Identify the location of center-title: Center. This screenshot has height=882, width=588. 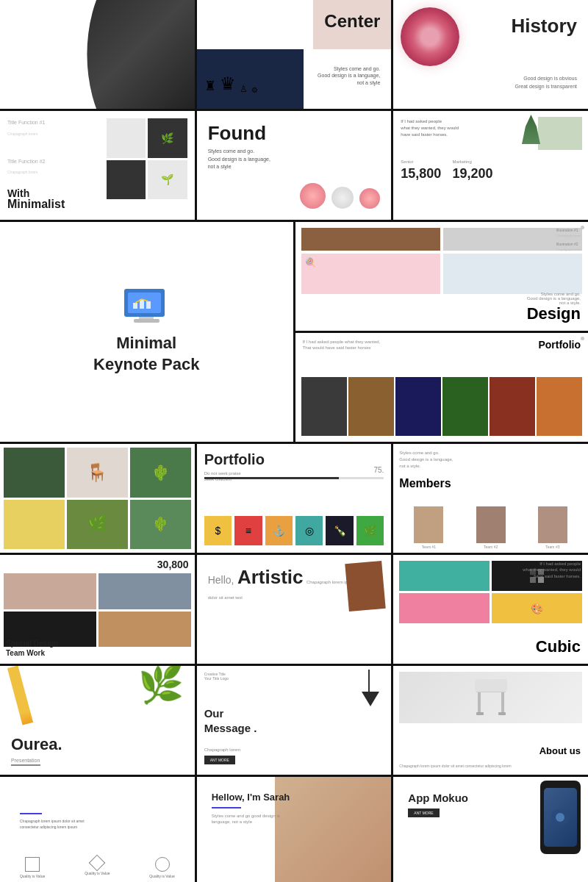
(352, 21).